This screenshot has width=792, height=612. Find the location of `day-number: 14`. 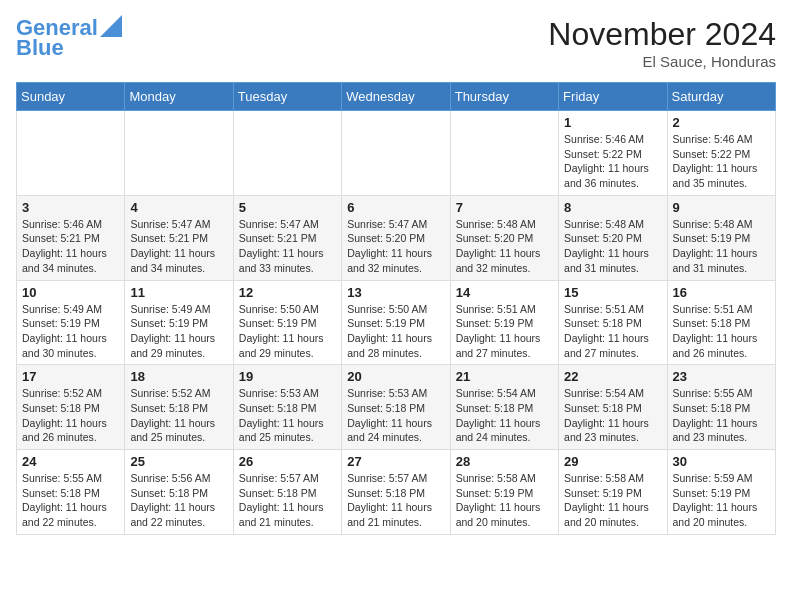

day-number: 14 is located at coordinates (504, 292).